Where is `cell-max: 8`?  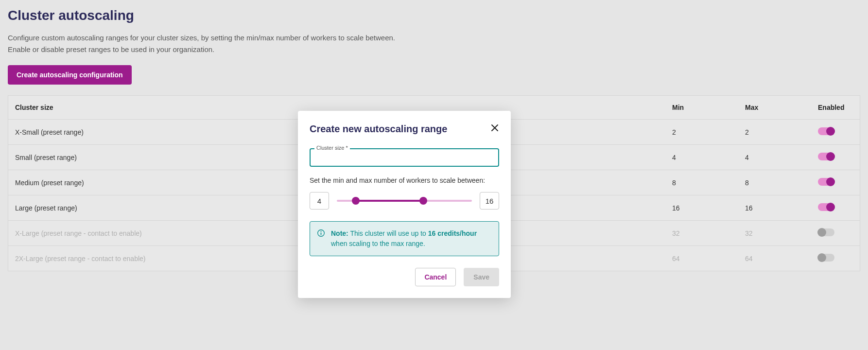
cell-max: 8 is located at coordinates (775, 183).